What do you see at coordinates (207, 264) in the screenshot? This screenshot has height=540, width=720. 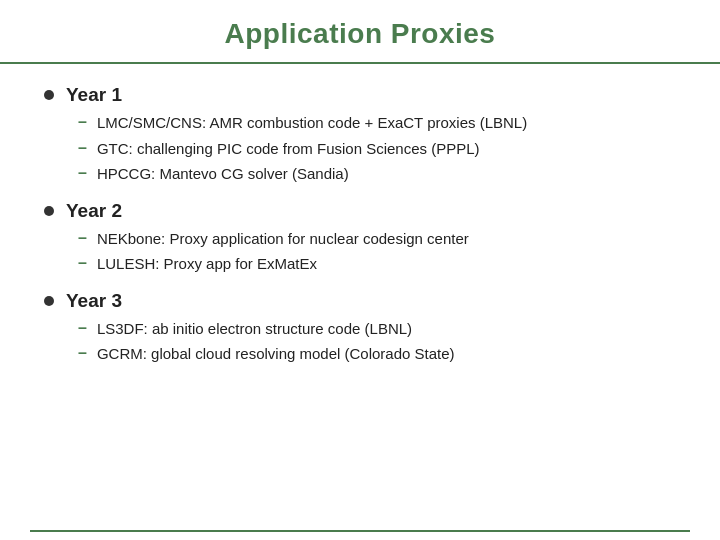 I see `year2-item-2-text: LULESH: Proxy app for ExMatEx` at bounding box center [207, 264].